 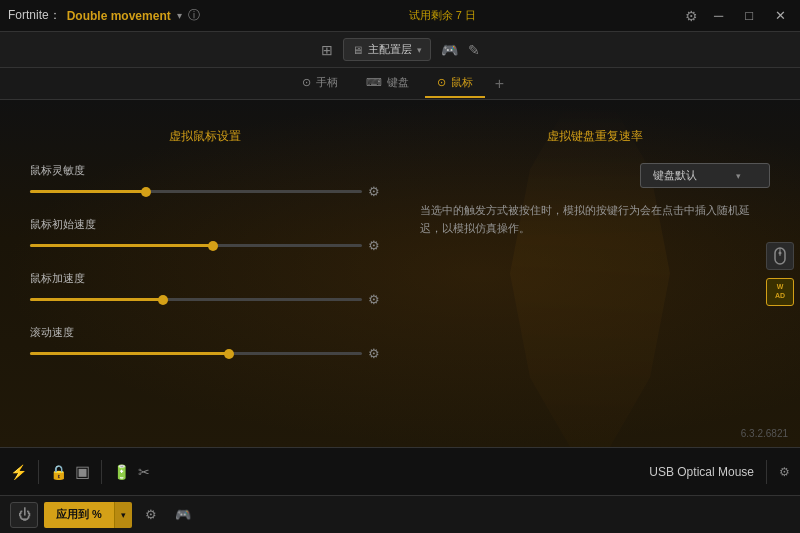 I want to click on slider-scroll-speed-fill, so click(x=130, y=354).